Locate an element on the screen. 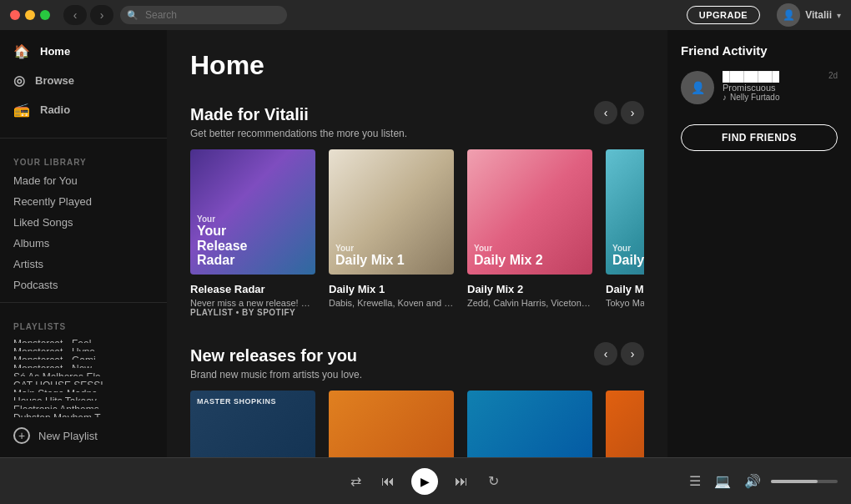 The width and height of the screenshot is (851, 504). card-label-overlay: Your YourReleaseRadar is located at coordinates (253, 241).